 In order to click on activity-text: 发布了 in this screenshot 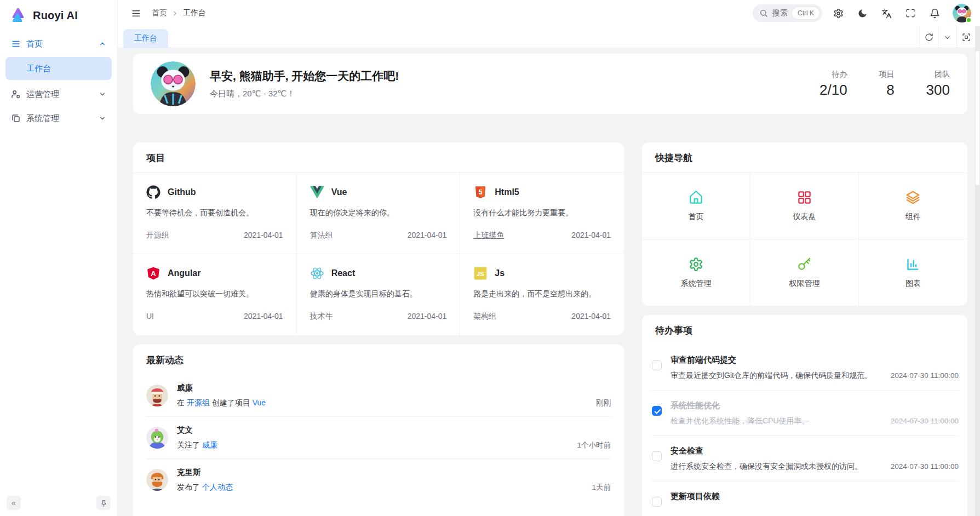, I will do `click(190, 488)`.